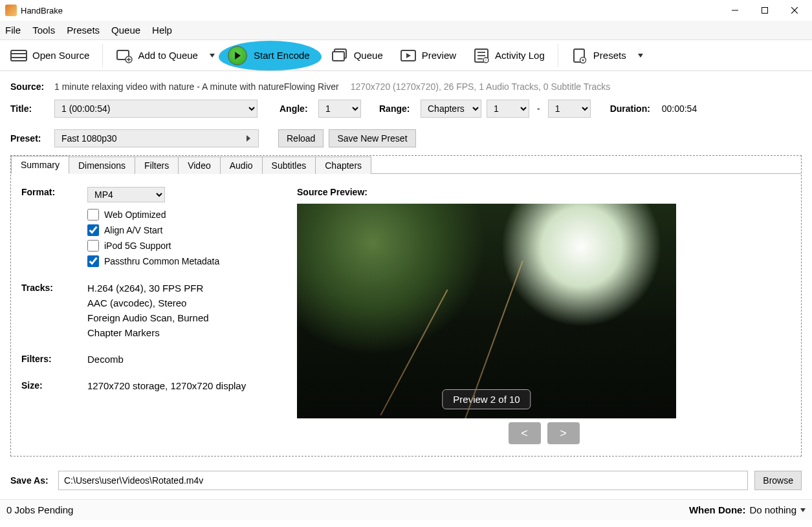 The height and width of the screenshot is (527, 812). I want to click on menu-help: Help, so click(162, 30).